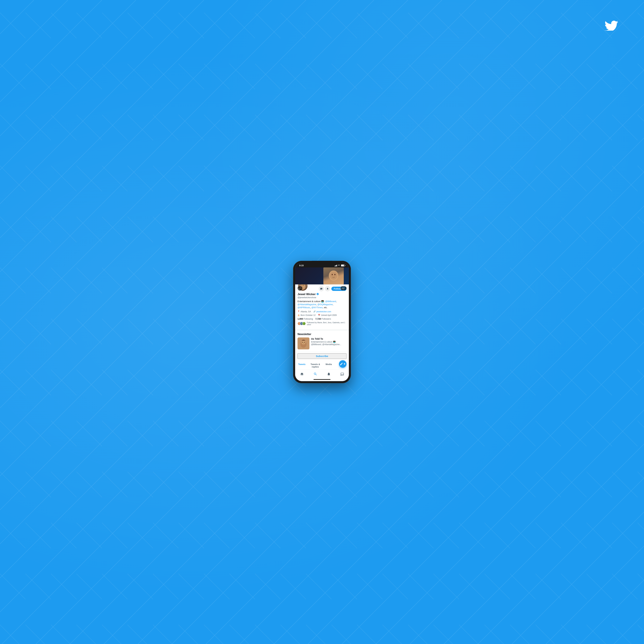 The image size is (644, 644). Describe the element at coordinates (322, 315) in the screenshot. I see `profile-meta-2: 🎂 Born October 12 📅 Joined April 2009` at that location.